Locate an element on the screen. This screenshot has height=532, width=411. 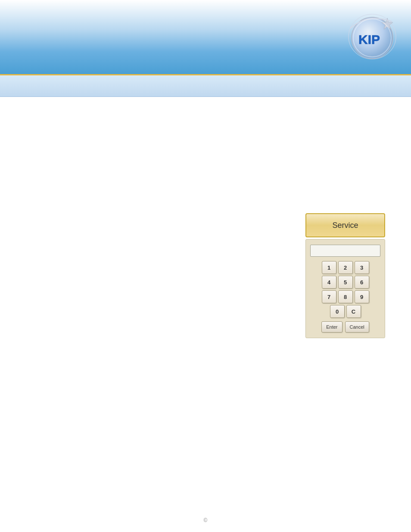
copyright-text: © is located at coordinates (206, 520).